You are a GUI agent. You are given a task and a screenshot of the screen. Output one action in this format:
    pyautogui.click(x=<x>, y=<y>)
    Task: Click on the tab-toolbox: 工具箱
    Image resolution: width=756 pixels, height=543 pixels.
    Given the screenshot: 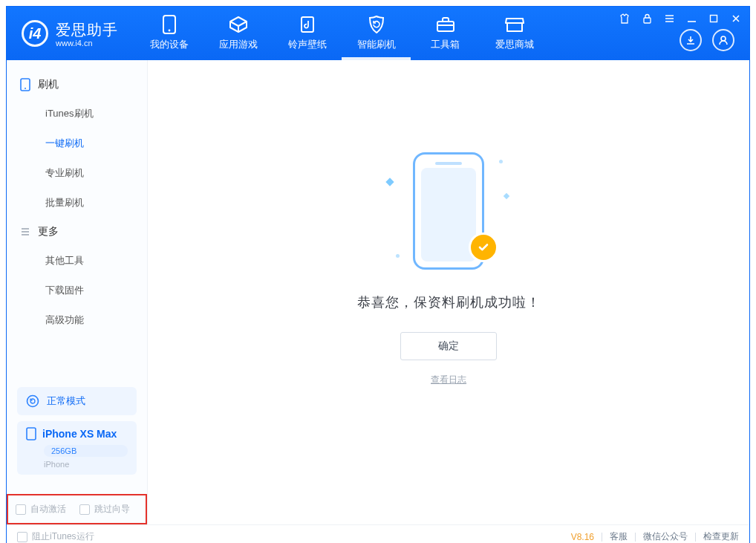 What is the action you would take?
    pyautogui.click(x=446, y=33)
    